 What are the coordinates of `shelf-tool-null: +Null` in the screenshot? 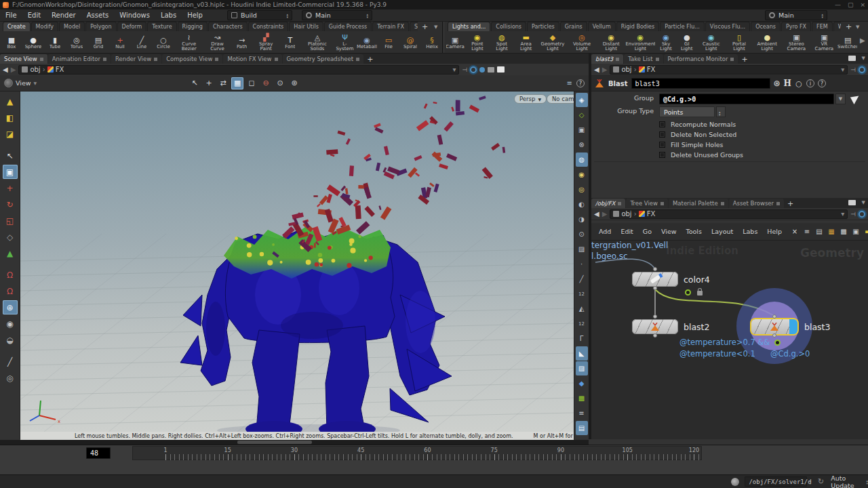 It's located at (120, 43).